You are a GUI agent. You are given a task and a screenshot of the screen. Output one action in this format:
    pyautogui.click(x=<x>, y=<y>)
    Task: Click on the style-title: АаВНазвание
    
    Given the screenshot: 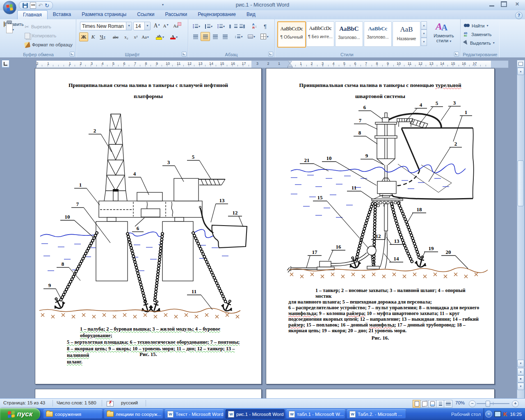 What is the action you would take?
    pyautogui.click(x=406, y=34)
    